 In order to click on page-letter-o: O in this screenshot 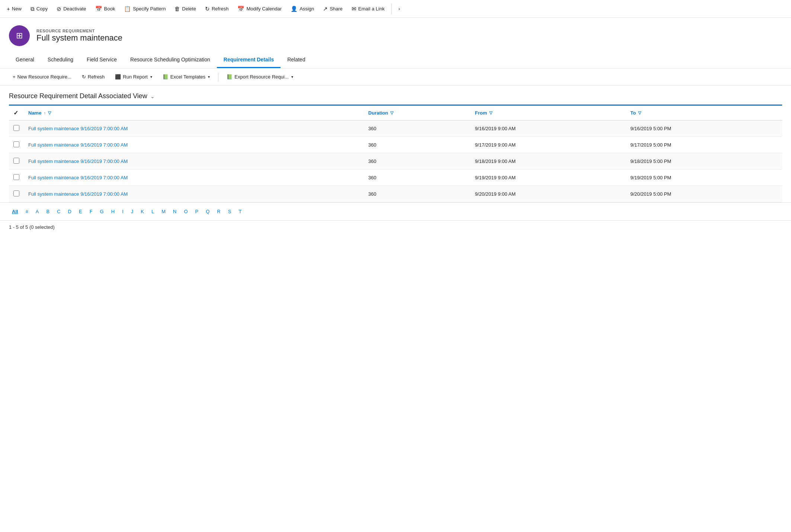, I will do `click(186, 211)`.